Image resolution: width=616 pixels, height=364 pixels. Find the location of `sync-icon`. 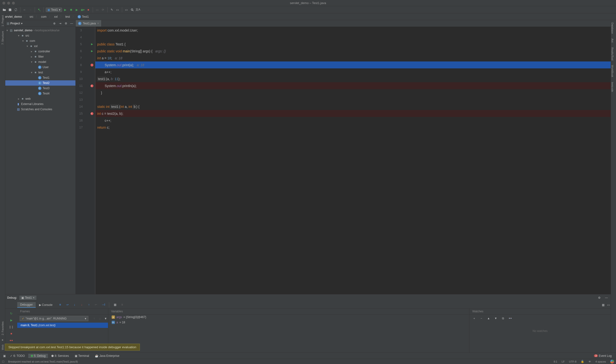

sync-icon is located at coordinates (16, 10).